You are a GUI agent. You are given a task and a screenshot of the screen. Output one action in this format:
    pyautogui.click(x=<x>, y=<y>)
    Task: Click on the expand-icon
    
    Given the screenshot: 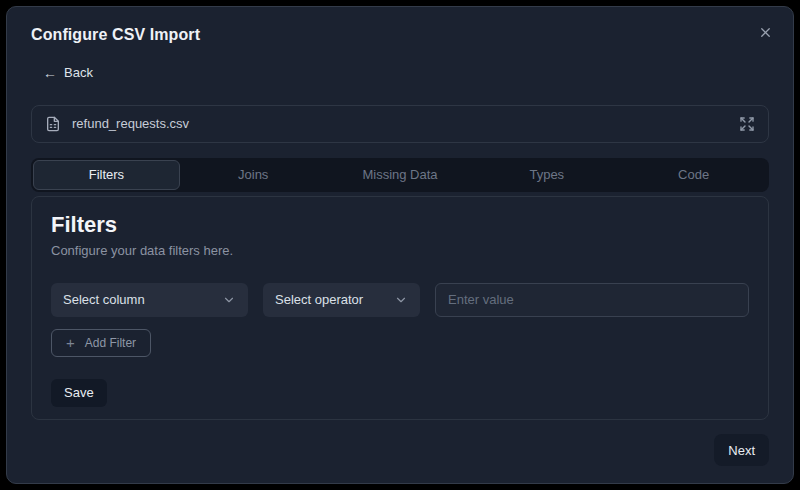 What is the action you would take?
    pyautogui.click(x=747, y=124)
    